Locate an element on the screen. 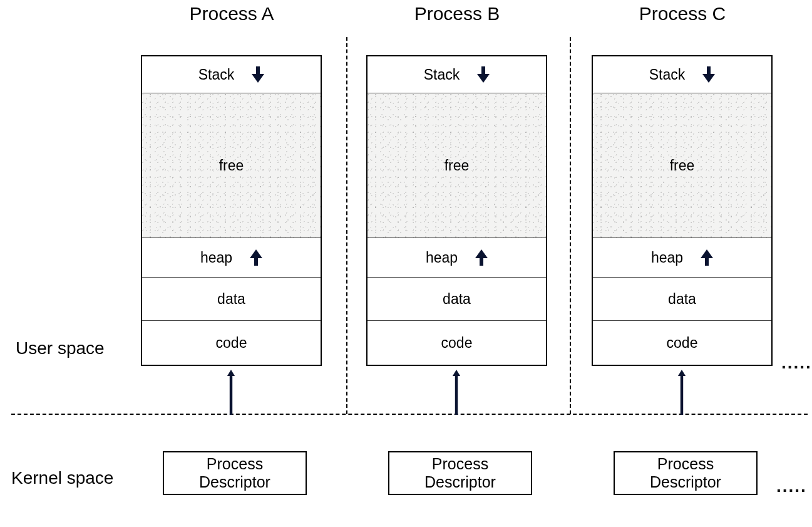 The height and width of the screenshot is (527, 812). ellipsis-kernel: ..... is located at coordinates (791, 486).